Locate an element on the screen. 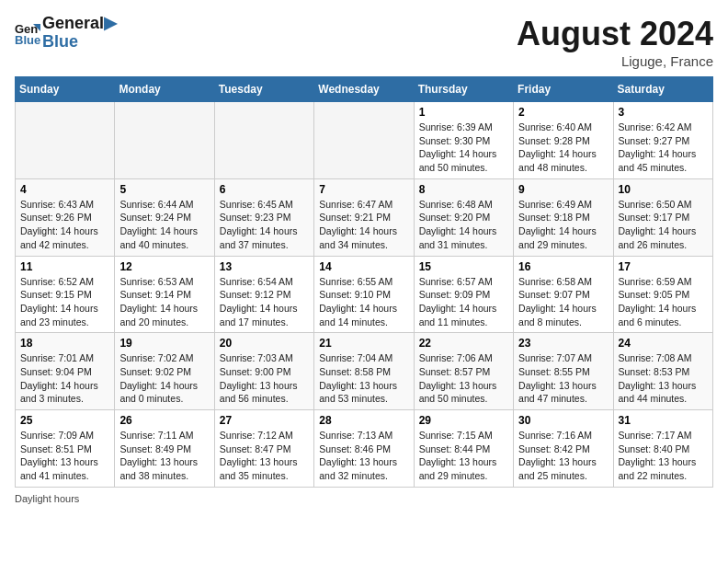 Image resolution: width=728 pixels, height=563 pixels. day-info: Sunrise: 6:49 AMSunset: 9:18 PMDaylight:… is located at coordinates (563, 224).